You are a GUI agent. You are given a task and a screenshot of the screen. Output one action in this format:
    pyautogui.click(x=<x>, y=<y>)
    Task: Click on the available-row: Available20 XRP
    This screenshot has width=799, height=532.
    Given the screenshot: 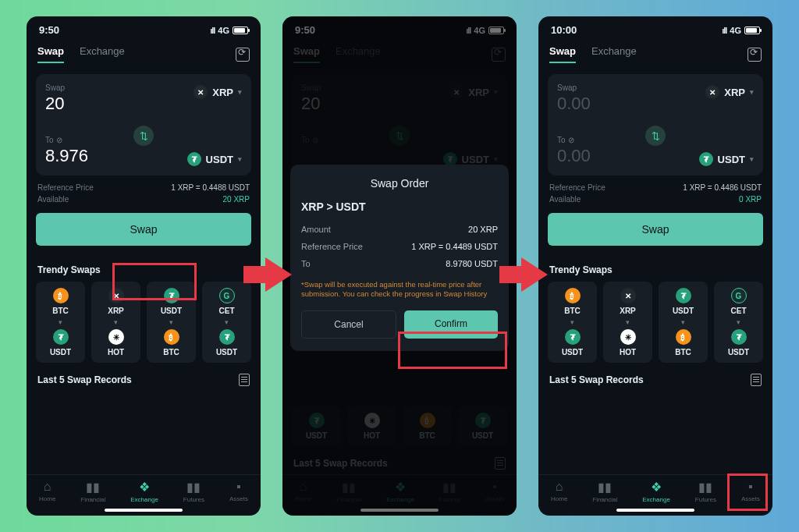 What is the action you would take?
    pyautogui.click(x=144, y=200)
    